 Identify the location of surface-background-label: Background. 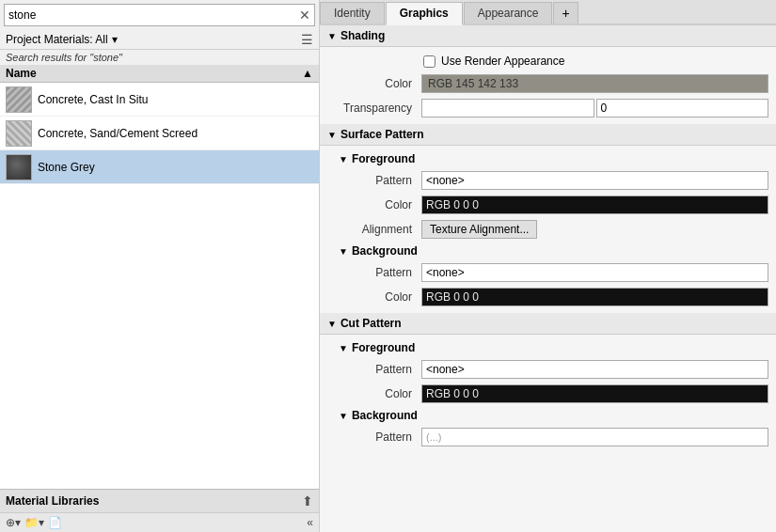
(385, 251).